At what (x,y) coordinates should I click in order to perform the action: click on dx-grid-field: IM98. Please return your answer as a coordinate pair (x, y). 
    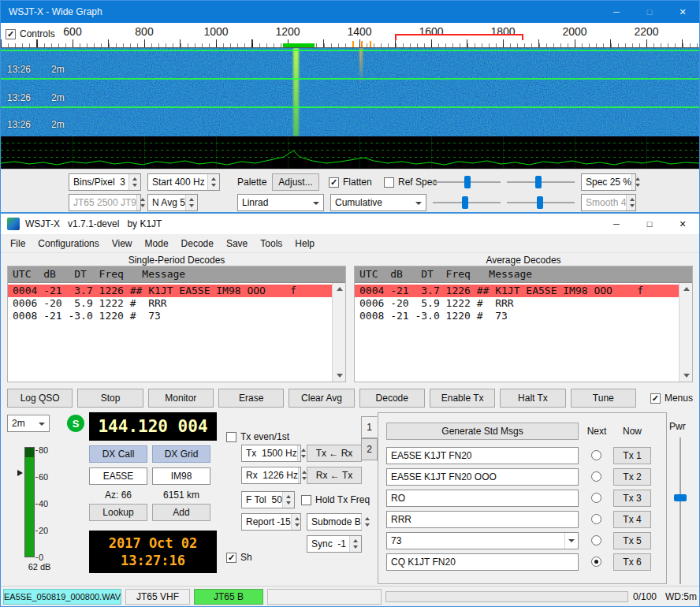
    Looking at the image, I should click on (181, 476).